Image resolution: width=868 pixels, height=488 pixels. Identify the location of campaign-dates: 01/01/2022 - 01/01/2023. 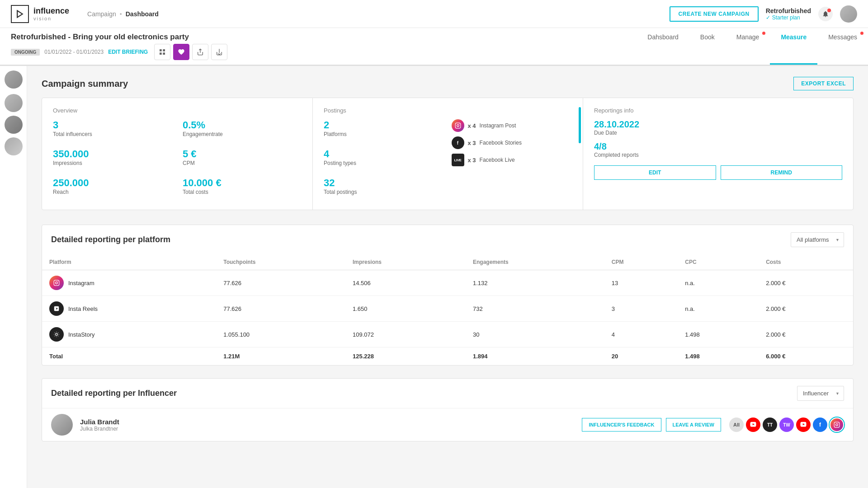
(74, 52).